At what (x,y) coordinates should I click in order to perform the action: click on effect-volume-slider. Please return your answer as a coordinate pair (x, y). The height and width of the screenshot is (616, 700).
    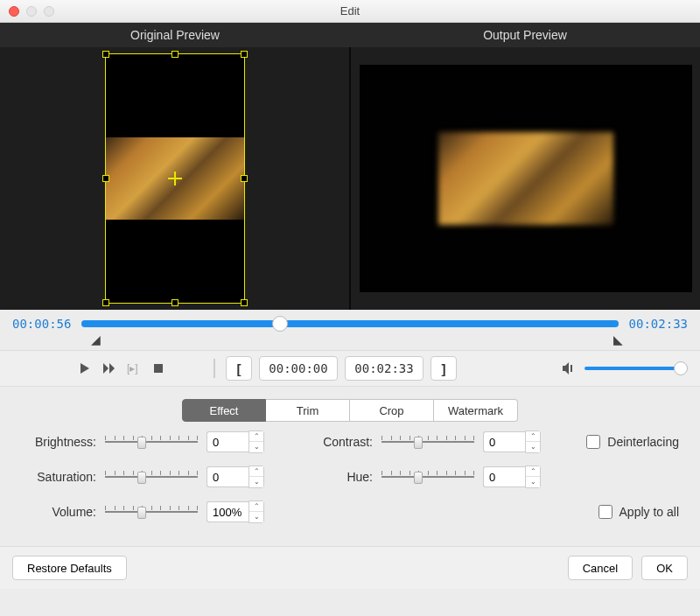
    Looking at the image, I should click on (151, 512).